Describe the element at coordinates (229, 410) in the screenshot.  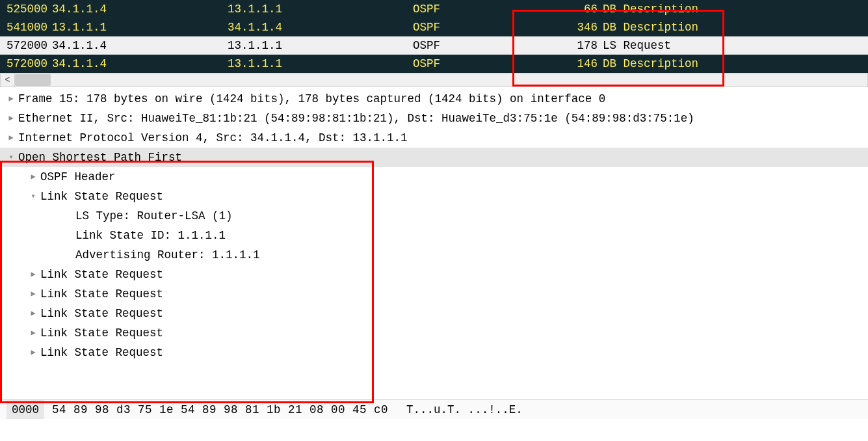
I see `hex-bytes: 54 89 98 d3 75 1e 54 89 98 81 1b 21 08 0…` at that location.